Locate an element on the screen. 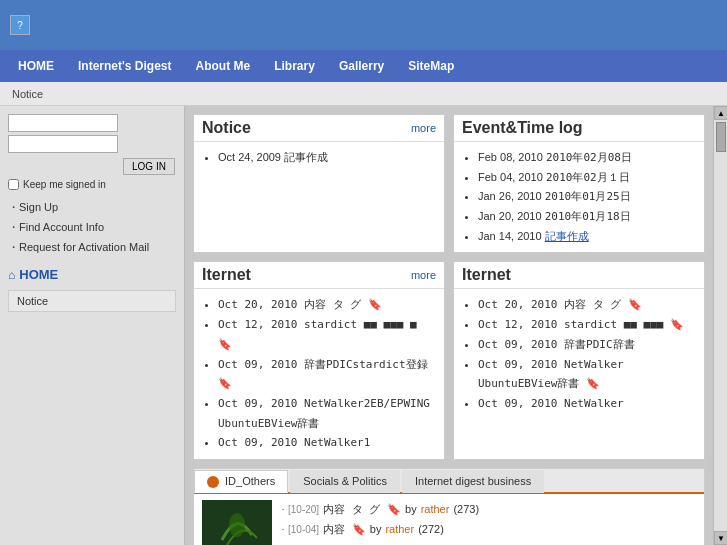 Image resolution: width=727 pixels, height=545 pixels. notice-panel-header: Notice more is located at coordinates (319, 128).